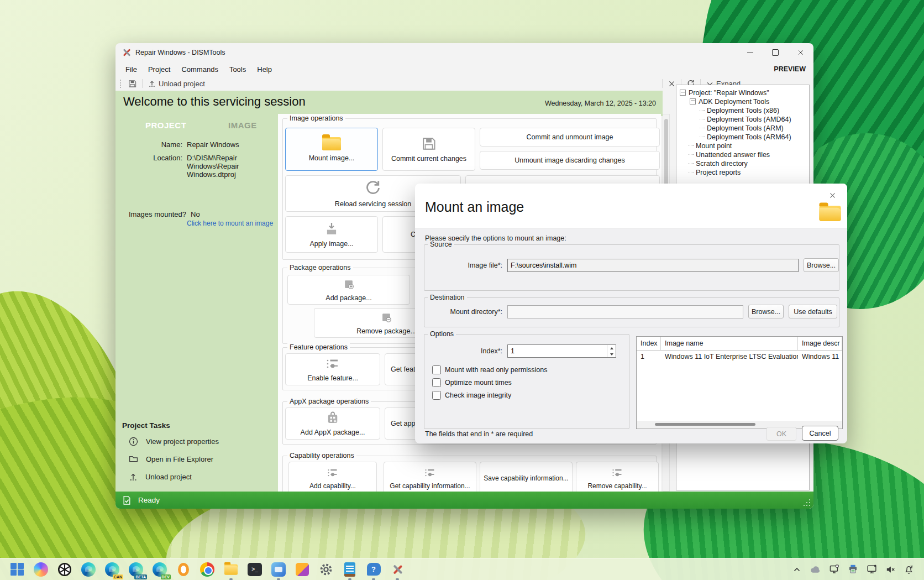 This screenshot has height=580, width=924. What do you see at coordinates (909, 569) in the screenshot?
I see `bell-dnd-icon` at bounding box center [909, 569].